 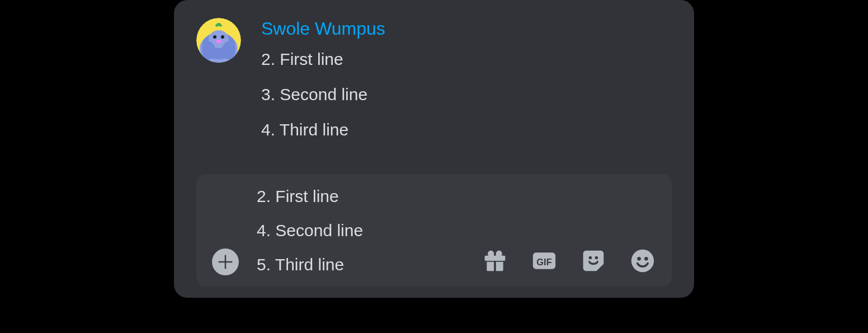 What do you see at coordinates (369, 196) in the screenshot?
I see `input-line: 2. First line` at bounding box center [369, 196].